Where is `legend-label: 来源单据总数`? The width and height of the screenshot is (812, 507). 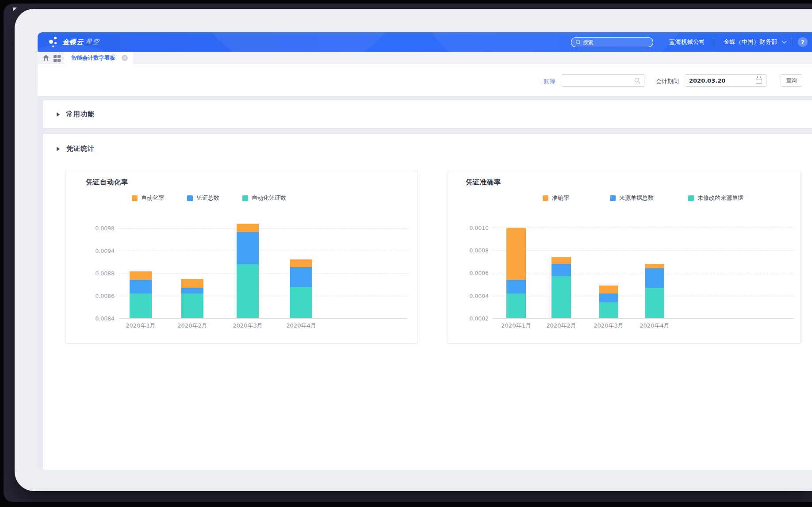
legend-label: 来源单据总数 is located at coordinates (636, 198).